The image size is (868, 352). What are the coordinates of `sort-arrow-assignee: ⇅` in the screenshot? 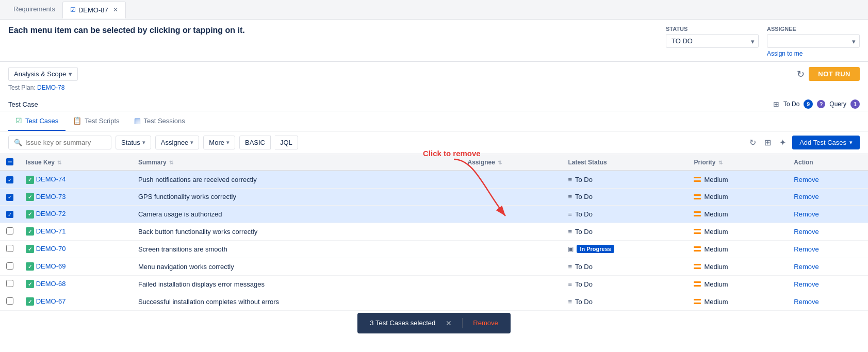 It's located at (500, 163).